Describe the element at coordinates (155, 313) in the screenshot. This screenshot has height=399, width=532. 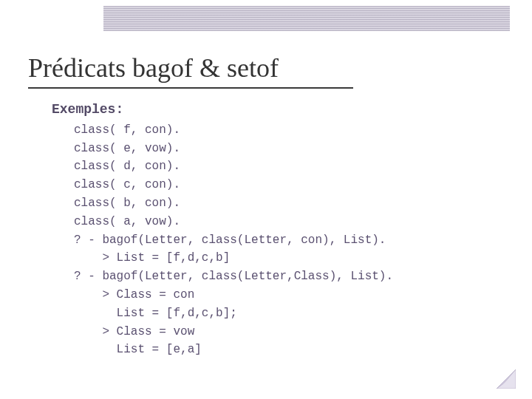
I see `code-line: List = [f,d,c,b];` at that location.